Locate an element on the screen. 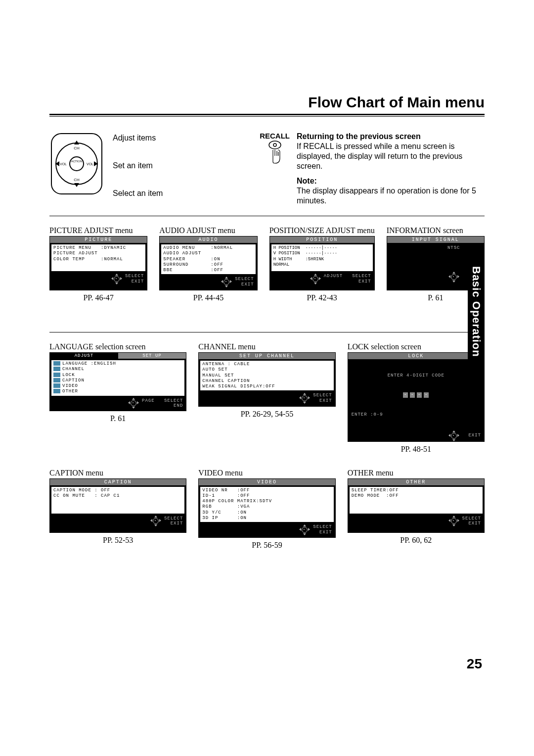  page-number: 25 is located at coordinates (475, 664).